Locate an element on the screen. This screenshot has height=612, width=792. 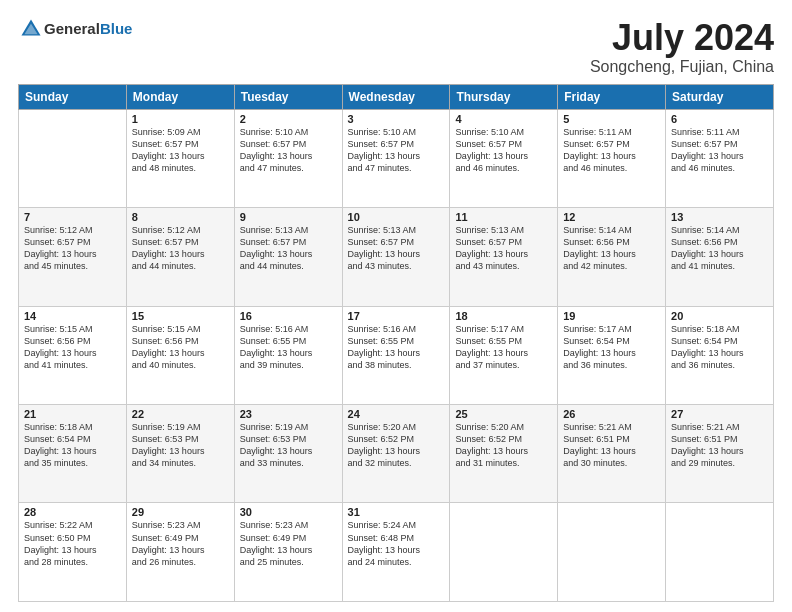
day-number: 13 is located at coordinates (720, 217).